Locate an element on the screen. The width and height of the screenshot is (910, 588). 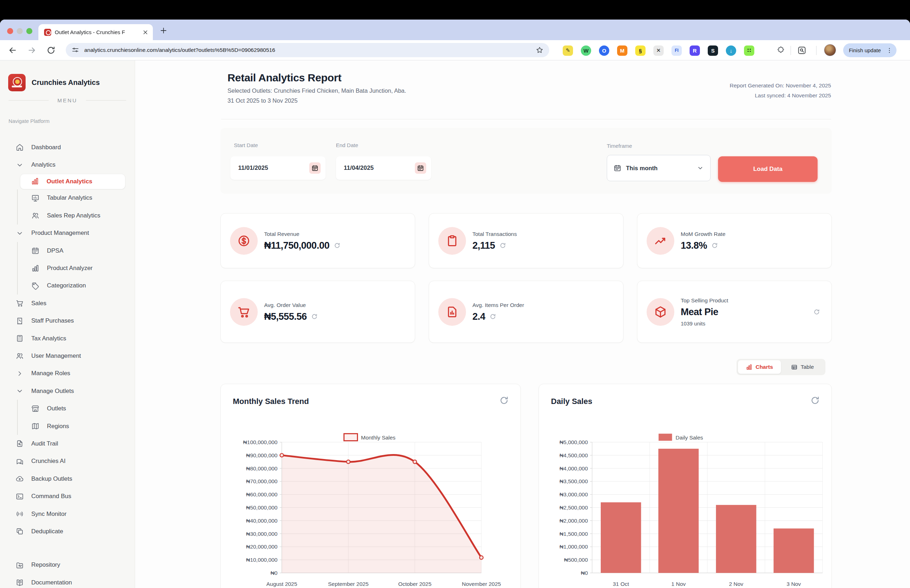
tab-charts: Charts is located at coordinates (759, 367).